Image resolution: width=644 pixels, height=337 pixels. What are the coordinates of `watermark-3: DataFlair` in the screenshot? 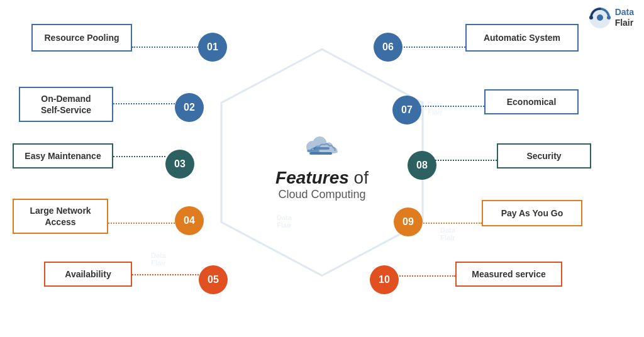 It's located at (435, 108).